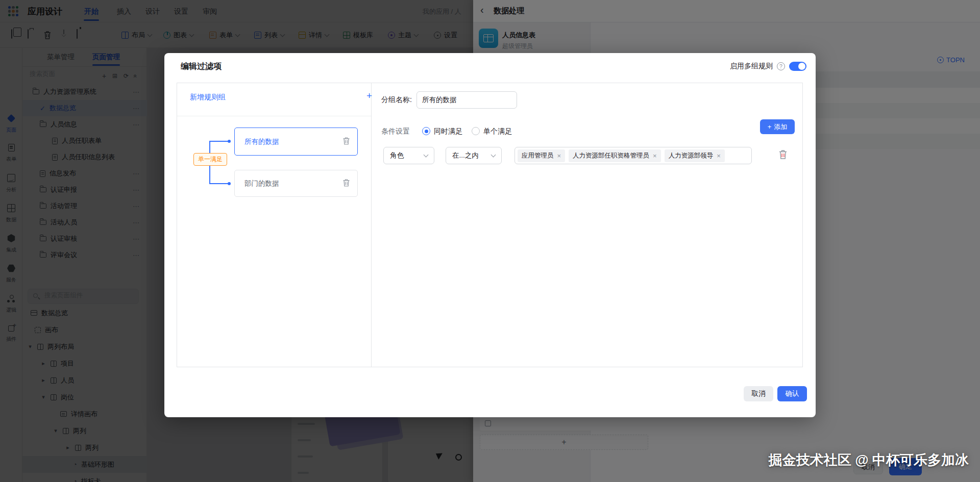  I want to click on relation-badge: 单一满足, so click(210, 159).